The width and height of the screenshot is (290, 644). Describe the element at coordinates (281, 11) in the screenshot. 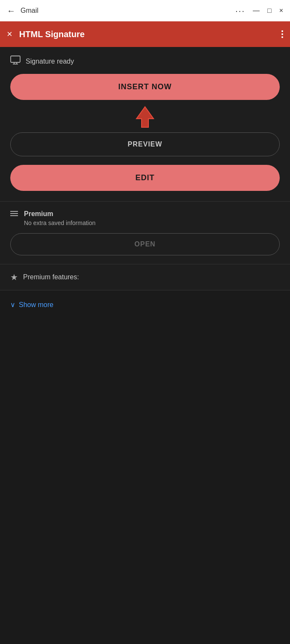

I see `close-window-button: ×` at that location.